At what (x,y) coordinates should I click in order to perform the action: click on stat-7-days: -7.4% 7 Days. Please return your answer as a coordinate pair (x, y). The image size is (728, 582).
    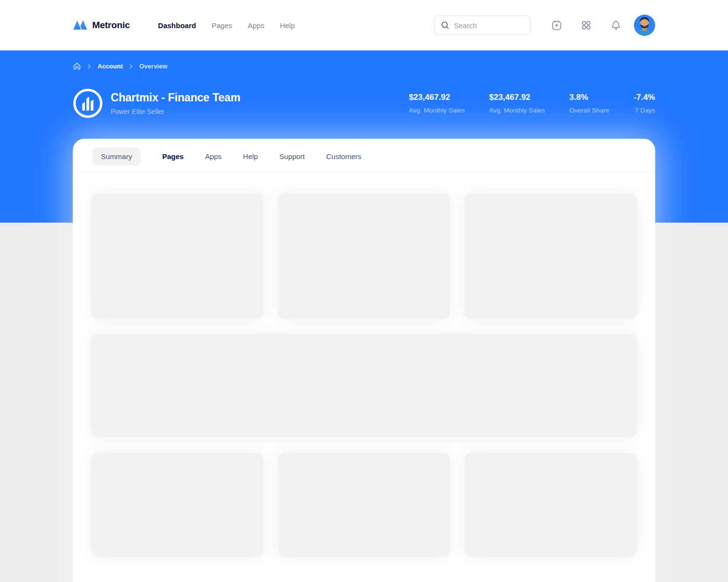
    Looking at the image, I should click on (645, 103).